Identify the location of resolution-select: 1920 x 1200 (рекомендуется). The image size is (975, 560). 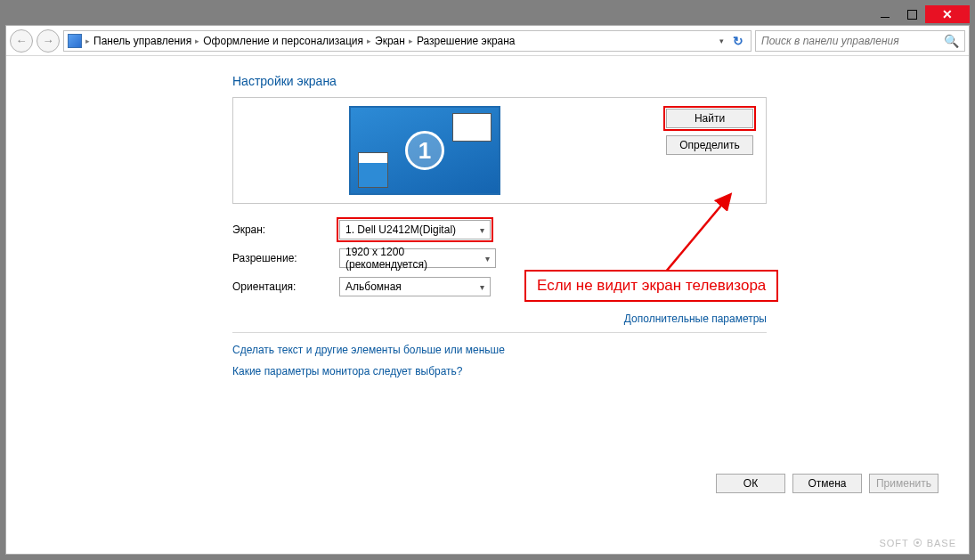
(418, 258).